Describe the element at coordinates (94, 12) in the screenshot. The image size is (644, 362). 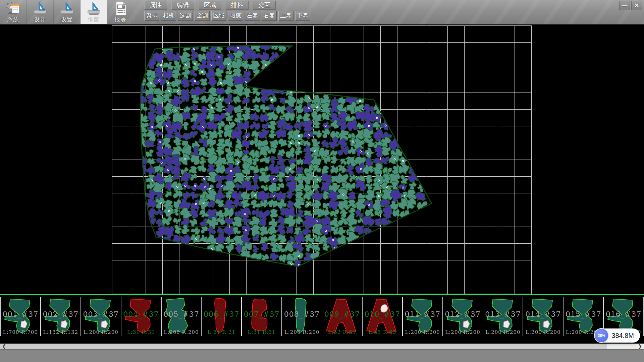
I see `nav-button-layout: 排版` at that location.